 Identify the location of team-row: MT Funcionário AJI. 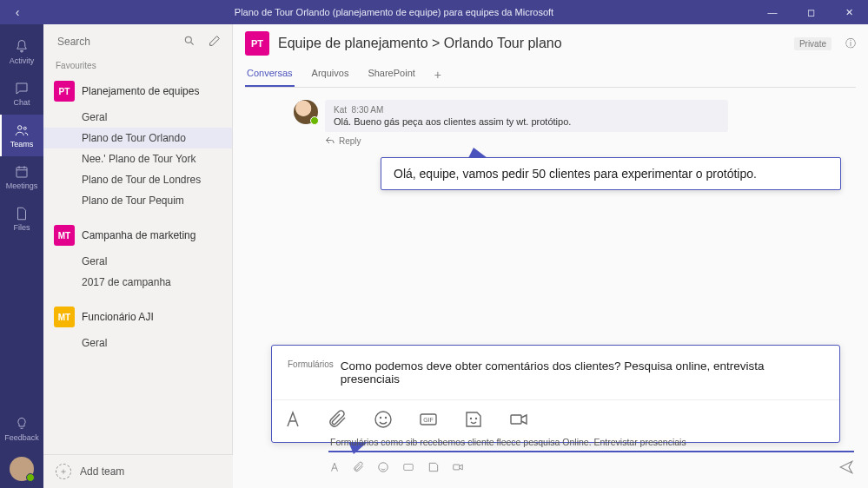
(137, 317).